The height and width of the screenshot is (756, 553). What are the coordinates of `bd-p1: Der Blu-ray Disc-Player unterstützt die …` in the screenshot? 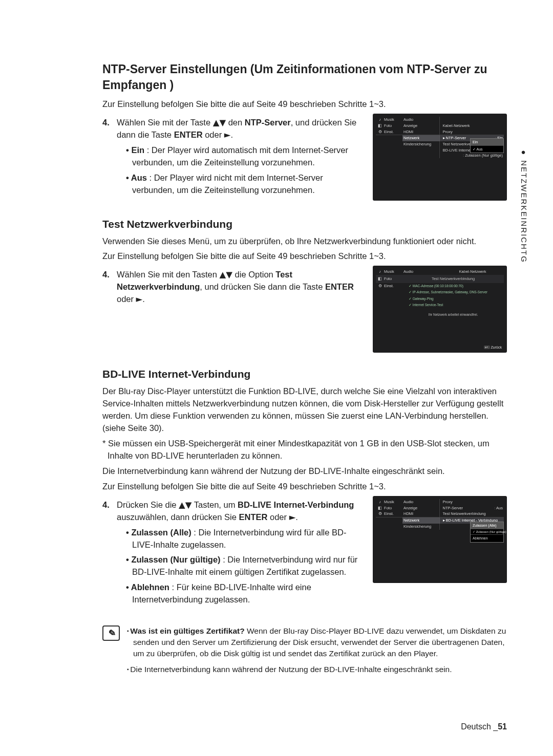 It's located at (305, 410).